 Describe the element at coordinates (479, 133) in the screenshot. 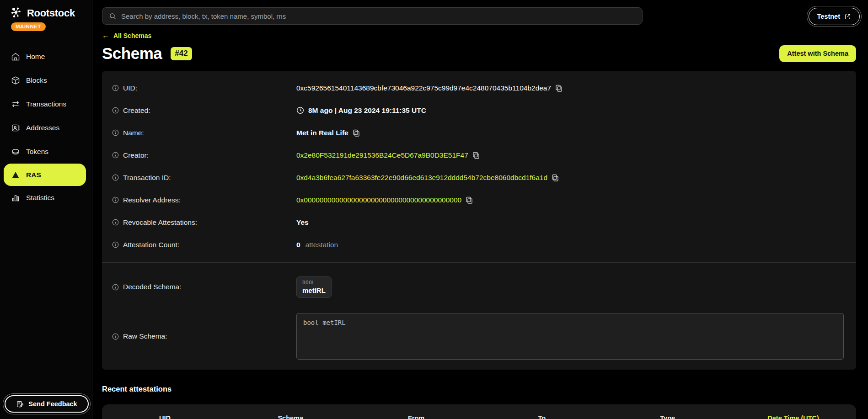

I see `detail-row-name: Name: Met in Real Life` at that location.